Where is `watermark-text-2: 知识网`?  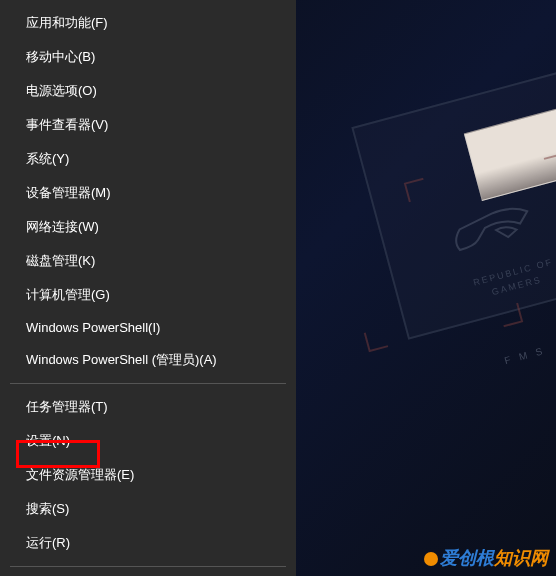 watermark-text-2: 知识网 is located at coordinates (521, 558).